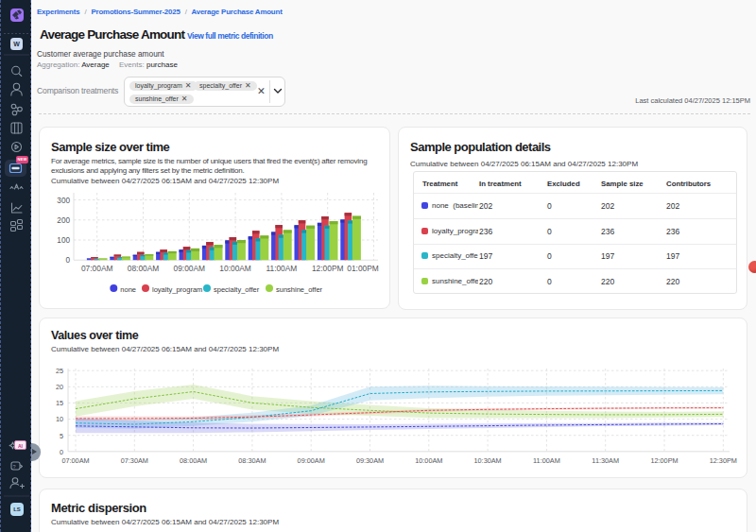  Describe the element at coordinates (61, 437) in the screenshot. I see `svg-text: 5` at that location.